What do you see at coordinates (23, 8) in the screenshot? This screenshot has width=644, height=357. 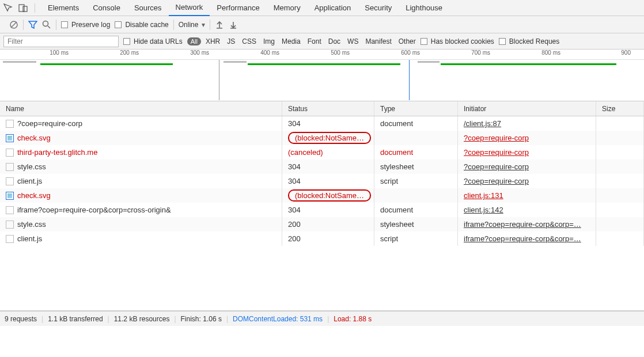 I see `device-toolbar-icon` at bounding box center [23, 8].